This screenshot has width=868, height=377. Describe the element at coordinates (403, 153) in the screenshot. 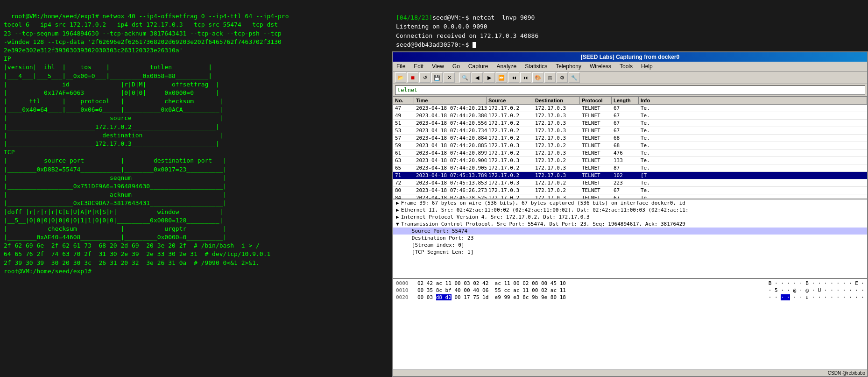

I see `pkt-no: 61` at that location.